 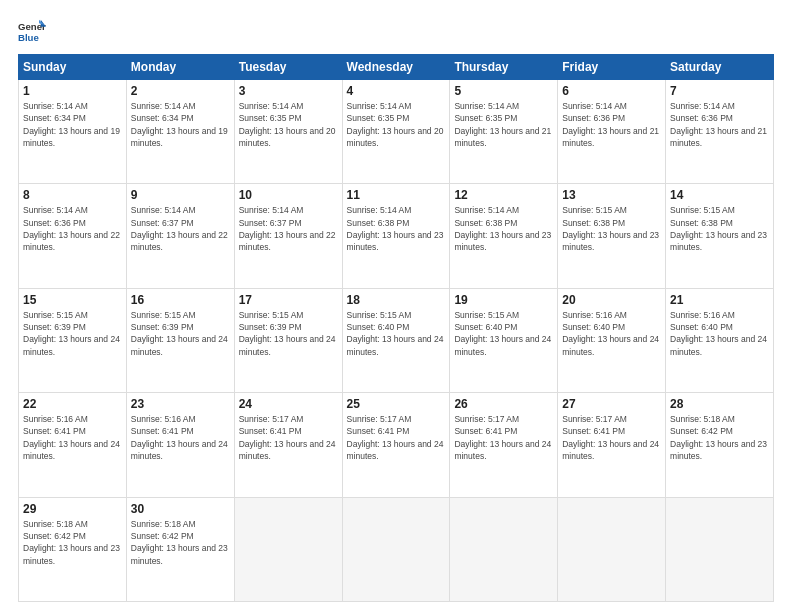 I want to click on day-number: 5, so click(x=504, y=91).